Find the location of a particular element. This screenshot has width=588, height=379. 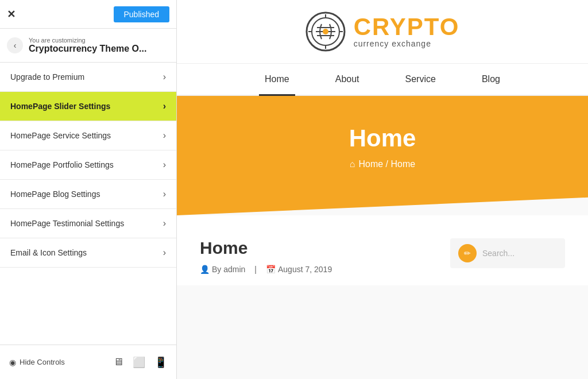

device-icons: 🖥 ⬜ 📱 is located at coordinates (140, 362).